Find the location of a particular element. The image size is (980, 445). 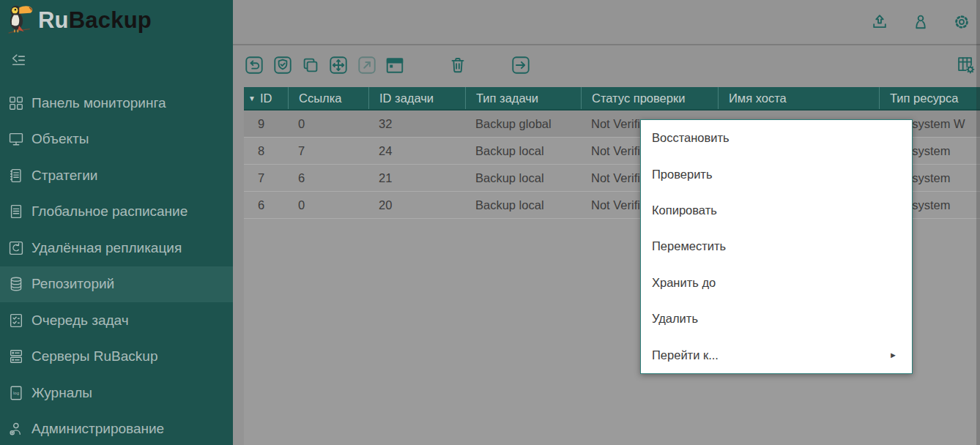

column-header-label: Статус проверки is located at coordinates (639, 98).